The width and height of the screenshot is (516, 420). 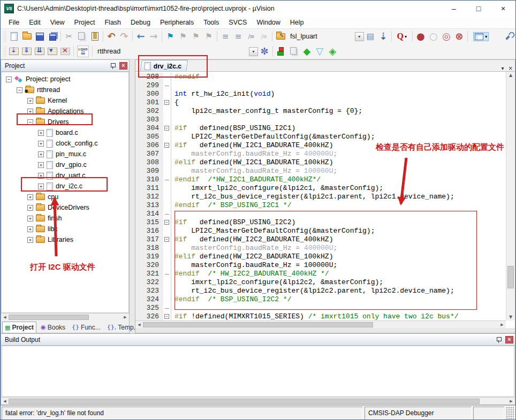 I want to click on tree-item-cpu: +cpu, so click(x=65, y=197).